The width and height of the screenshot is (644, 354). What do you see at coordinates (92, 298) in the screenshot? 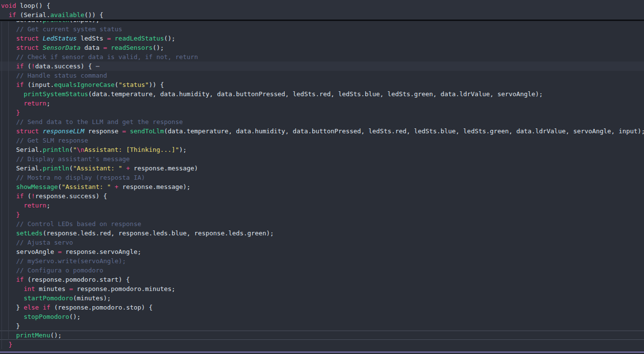
I see `code-token: (minutes);` at bounding box center [92, 298].